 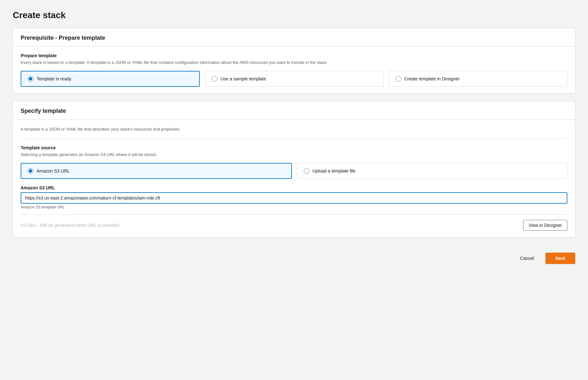 I want to click on option-create-designer-label: Create template in Designer, so click(x=432, y=79).